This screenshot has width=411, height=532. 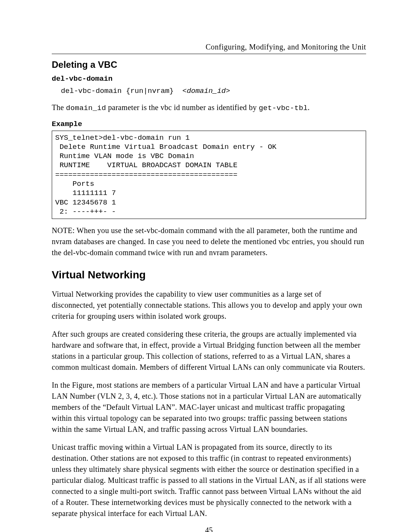 I want to click on example-code-block: SYS_telnet>del-vbc-domain run 1 Delete R…, so click(x=209, y=175).